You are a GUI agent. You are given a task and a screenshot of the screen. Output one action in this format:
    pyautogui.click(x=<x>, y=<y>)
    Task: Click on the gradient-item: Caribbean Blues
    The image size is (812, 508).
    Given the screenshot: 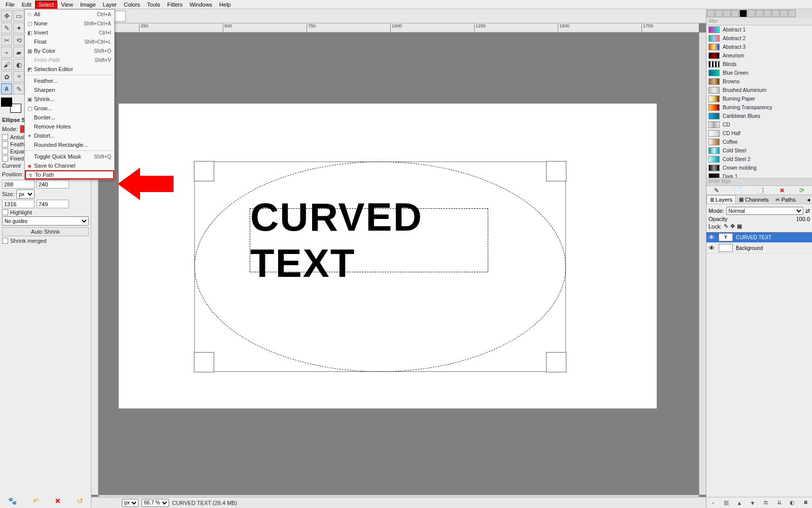 What is the action you would take?
    pyautogui.click(x=759, y=116)
    